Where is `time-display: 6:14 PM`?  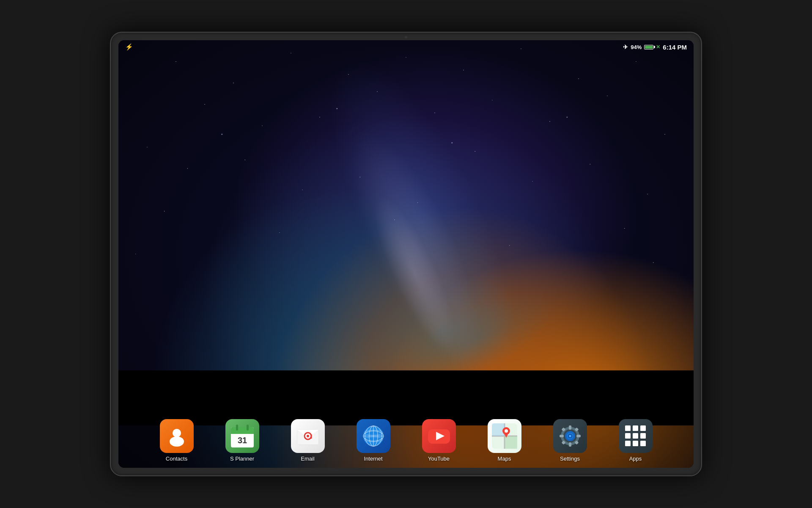 time-display: 6:14 PM is located at coordinates (675, 47).